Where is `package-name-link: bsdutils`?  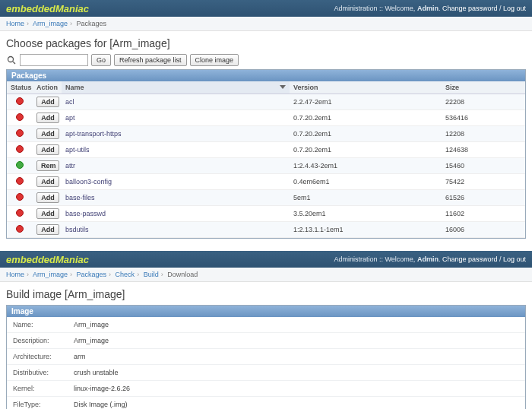
package-name-link: bsdutils is located at coordinates (78, 230).